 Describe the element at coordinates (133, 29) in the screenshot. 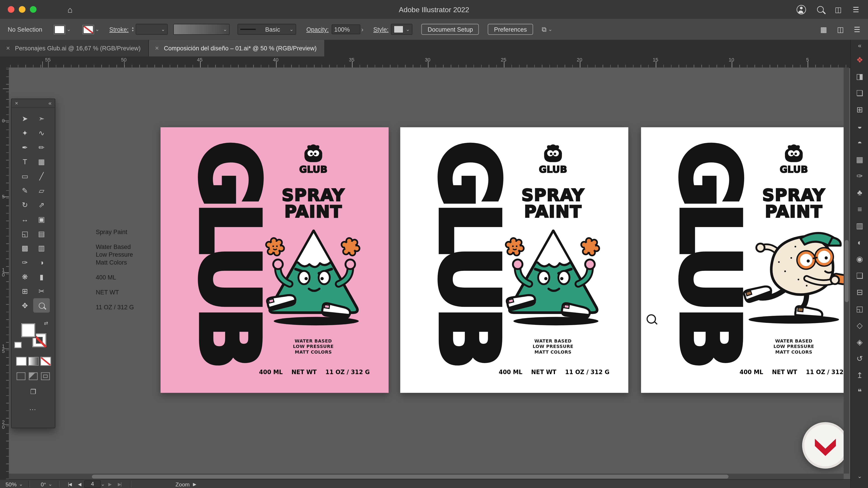

I see `stroke-weight-stepper: ▴ ▾` at that location.